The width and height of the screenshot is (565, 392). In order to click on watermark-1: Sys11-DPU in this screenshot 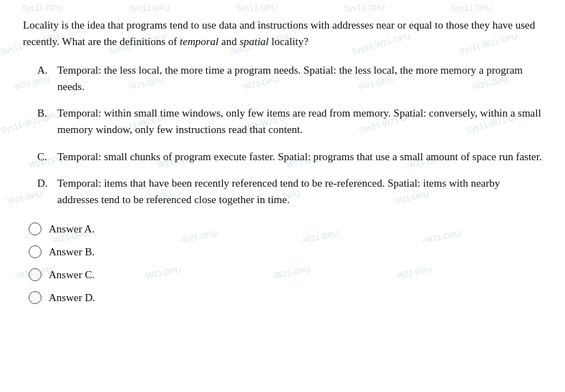, I will do `click(149, 8)`.